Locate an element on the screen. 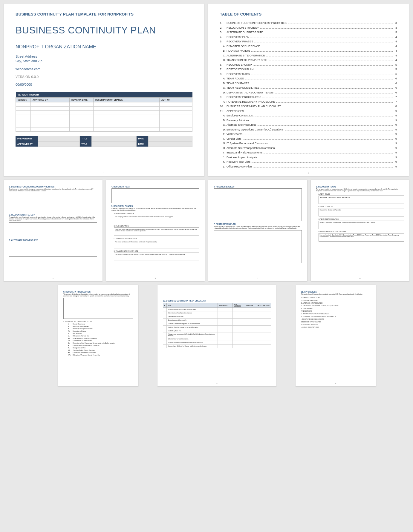 The width and height of the screenshot is (413, 532). toc-entry: 7.RESTORATION PLAN5 is located at coordinates (308, 70).